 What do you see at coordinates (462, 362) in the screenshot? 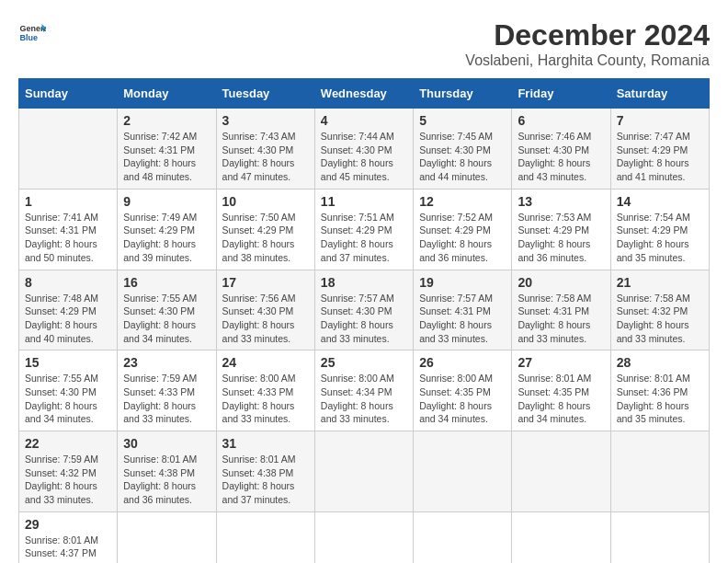
I see `day-number: 26` at bounding box center [462, 362].